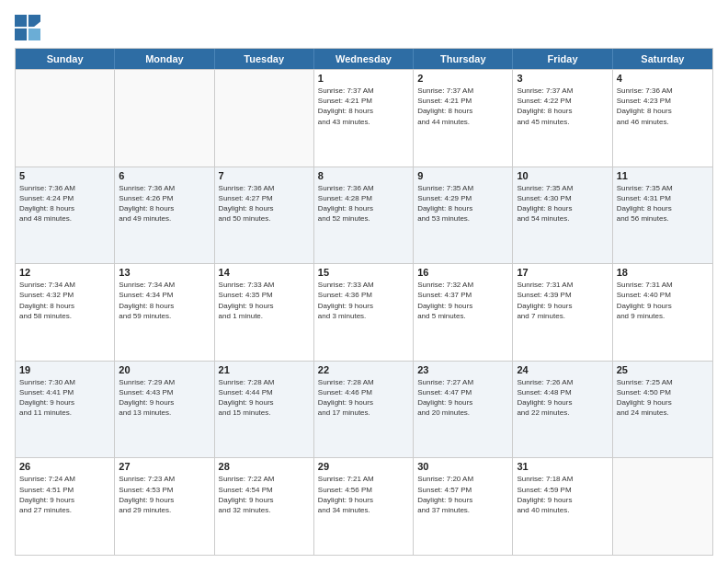  Describe the element at coordinates (463, 176) in the screenshot. I see `day-number: 9` at that location.